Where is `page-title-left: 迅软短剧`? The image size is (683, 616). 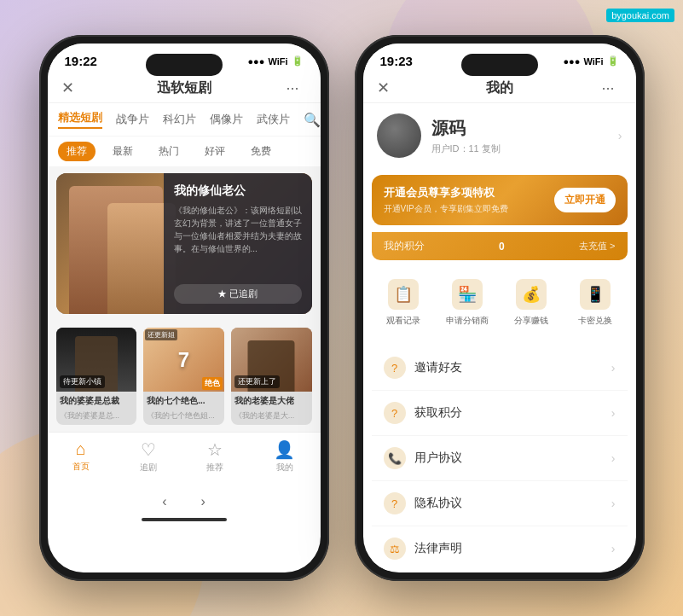
page-title-left: 迅软短剧 is located at coordinates (184, 89).